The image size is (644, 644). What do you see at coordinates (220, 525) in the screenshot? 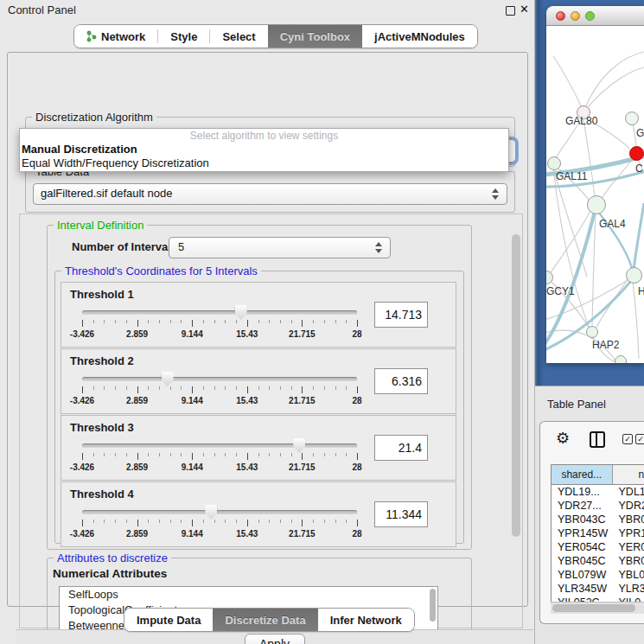
I see `threshold-4-slider: -3.426 2.859 9.144 15.43 21.715 28` at bounding box center [220, 525].